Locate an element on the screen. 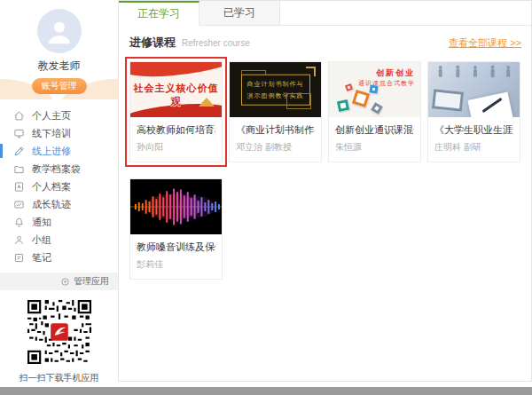 The width and height of the screenshot is (532, 395). course-thumbnail: 商业计划书制作与 演示图例教学实践 is located at coordinates (275, 90).